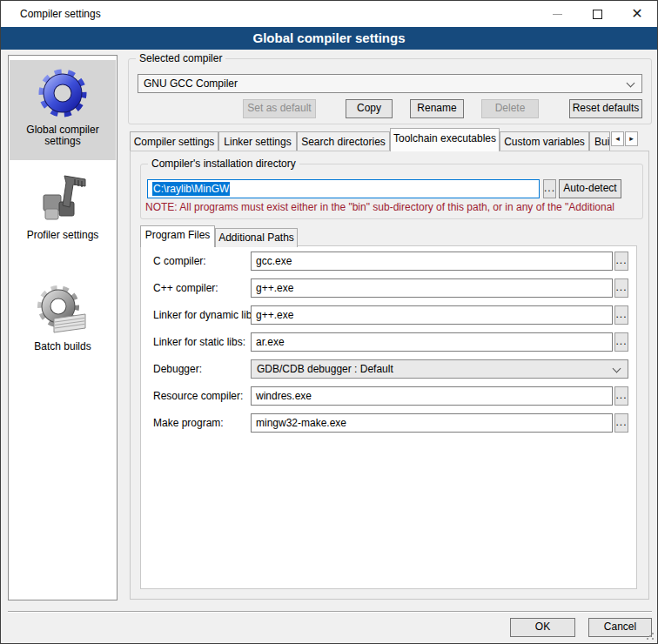  What do you see at coordinates (510, 109) in the screenshot?
I see `delete-button: Delete` at bounding box center [510, 109].